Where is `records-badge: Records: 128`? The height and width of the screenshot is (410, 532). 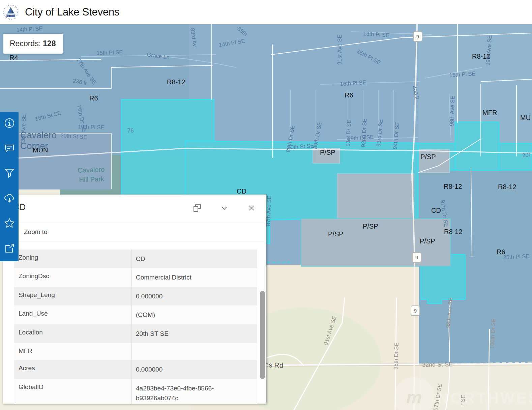 records-badge: Records: 128 is located at coordinates (33, 44).